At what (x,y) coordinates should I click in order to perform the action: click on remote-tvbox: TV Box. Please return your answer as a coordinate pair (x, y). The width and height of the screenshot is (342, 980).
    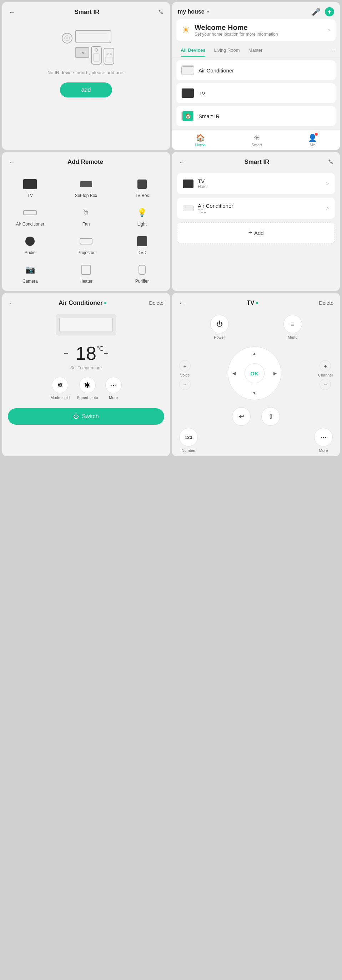
    Looking at the image, I should click on (142, 187).